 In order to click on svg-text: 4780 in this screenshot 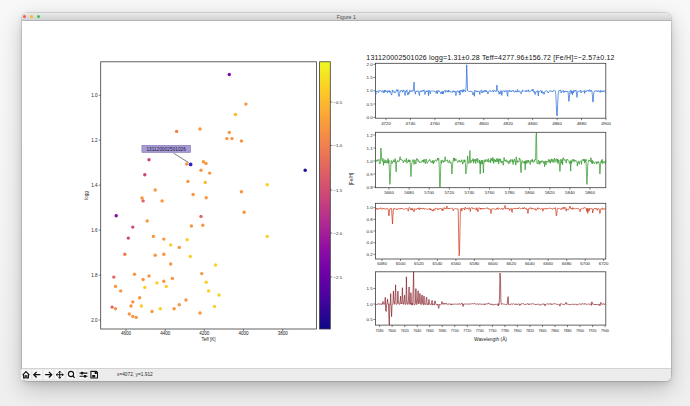, I will do `click(459, 124)`.